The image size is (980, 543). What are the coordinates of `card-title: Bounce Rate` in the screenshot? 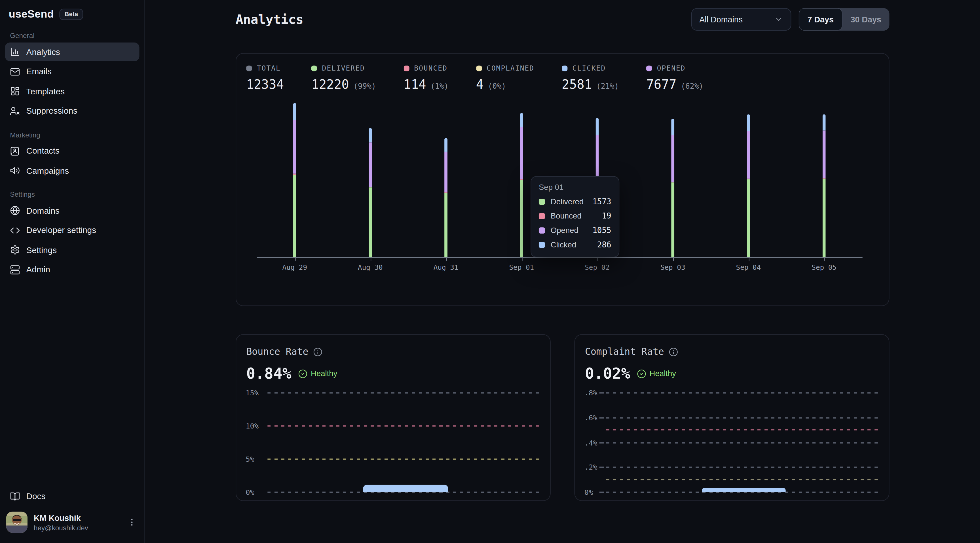 It's located at (277, 352).